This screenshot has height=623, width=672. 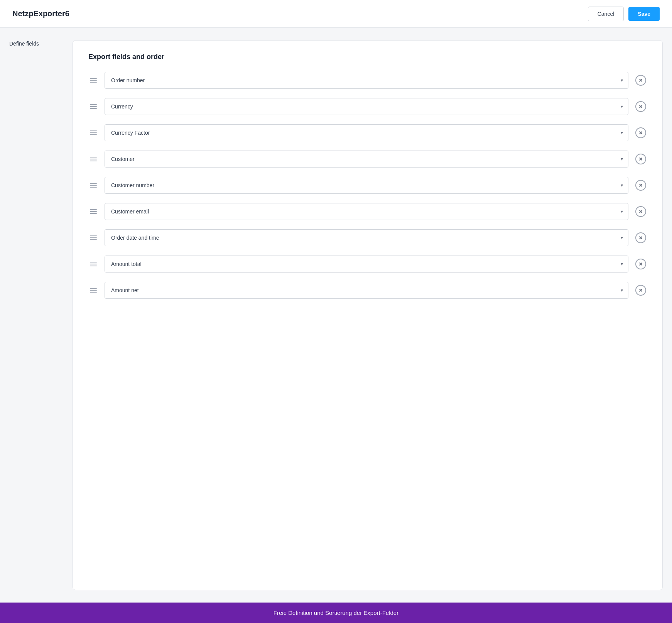 I want to click on field-row: Amount net Order number Currency Currenc…, so click(x=368, y=290).